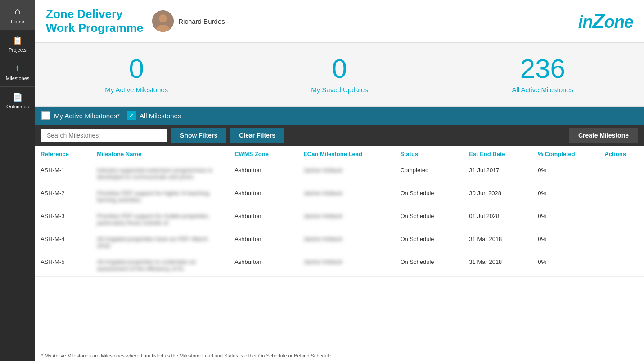  What do you see at coordinates (18, 107) in the screenshot?
I see `sidebar-item-label: Outcomes` at bounding box center [18, 107].